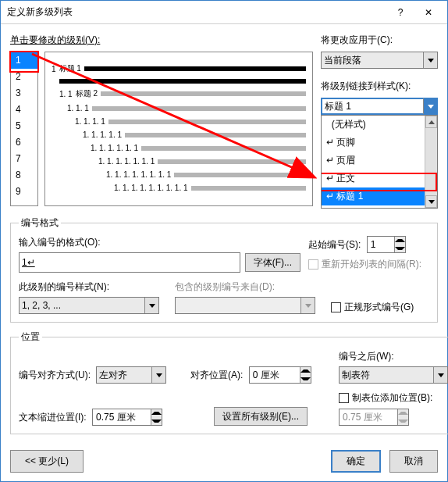 This screenshot has height=482, width=448. I want to click on include-from-select, so click(245, 305).